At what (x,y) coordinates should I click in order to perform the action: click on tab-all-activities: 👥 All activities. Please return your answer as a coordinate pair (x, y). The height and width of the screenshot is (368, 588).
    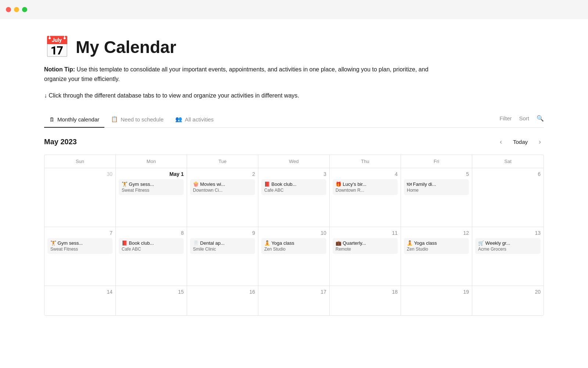
    Looking at the image, I should click on (194, 120).